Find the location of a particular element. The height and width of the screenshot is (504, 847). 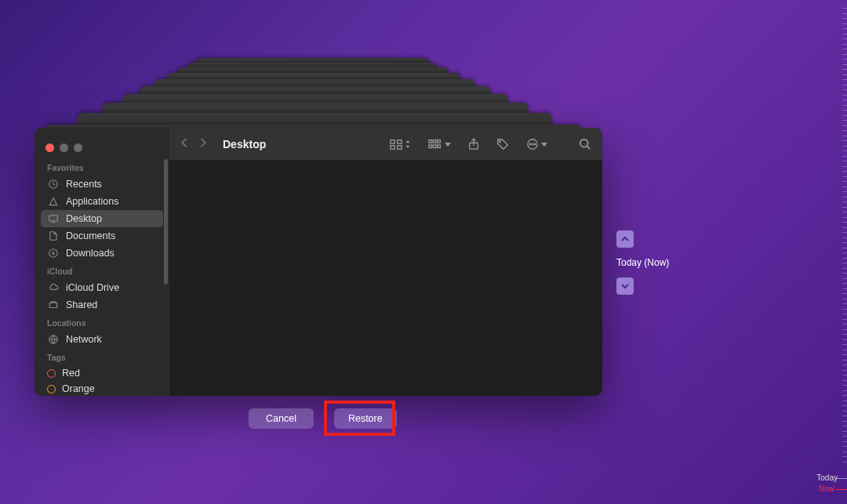

sidebar-section-tags: Tags is located at coordinates (102, 357).